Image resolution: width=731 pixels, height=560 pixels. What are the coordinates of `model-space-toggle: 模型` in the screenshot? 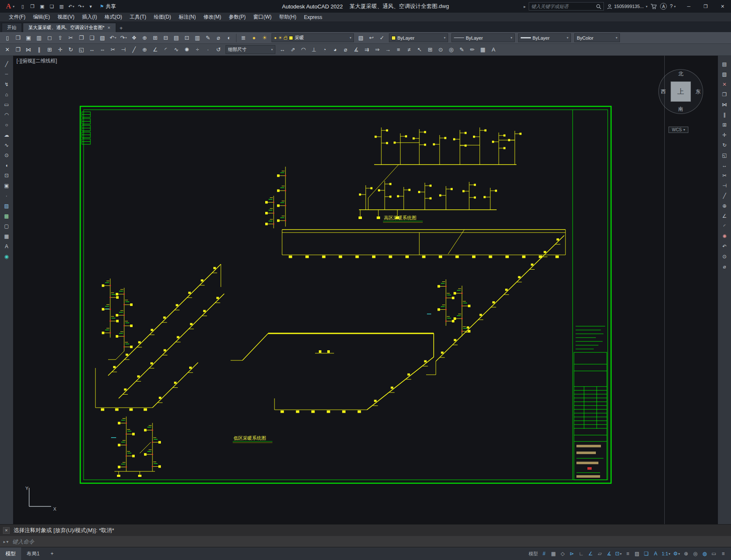 It's located at (533, 554).